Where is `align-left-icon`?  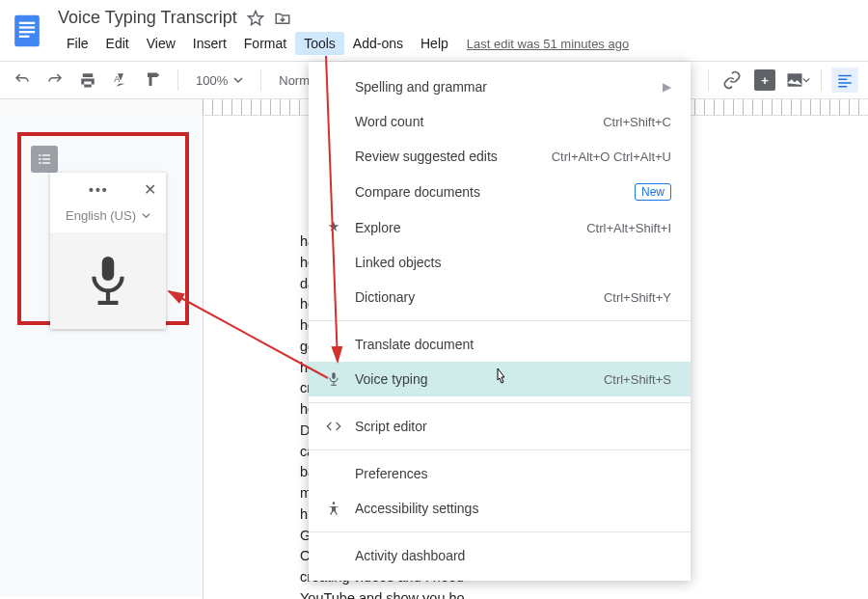
align-left-icon is located at coordinates (845, 80).